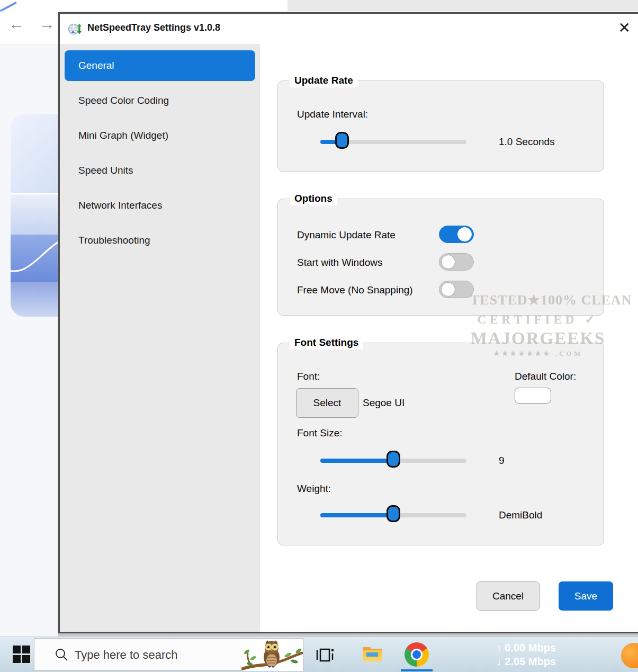  Describe the element at coordinates (441, 126) in the screenshot. I see `update-rate-group: Update Rate Update Interval: 1.0 Seconds` at that location.